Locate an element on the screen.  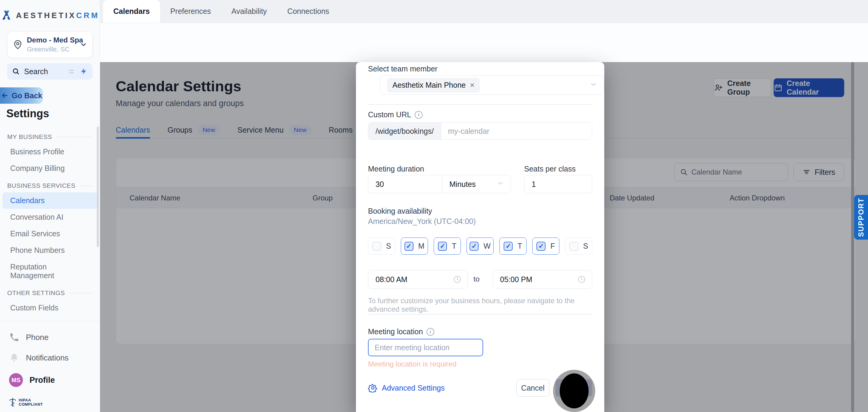
section-business-services: BUSINESS SERVICES is located at coordinates (50, 186).